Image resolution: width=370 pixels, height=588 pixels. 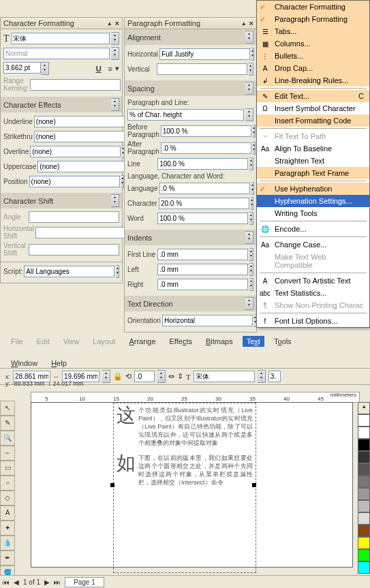 I want to click on overline-select, so click(x=75, y=151).